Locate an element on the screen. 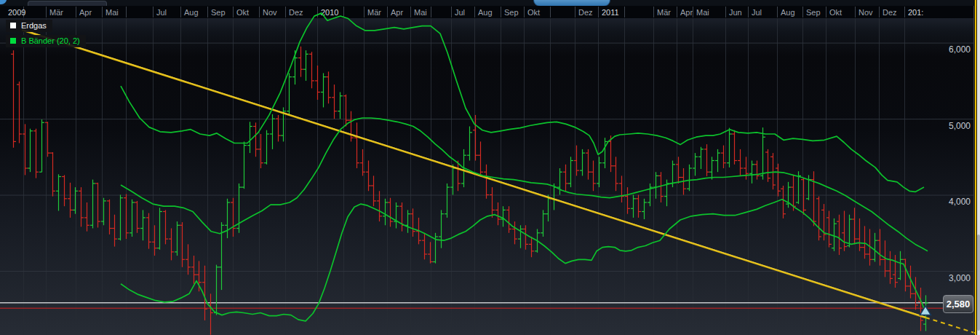  svg-text: 6,000 is located at coordinates (960, 50).